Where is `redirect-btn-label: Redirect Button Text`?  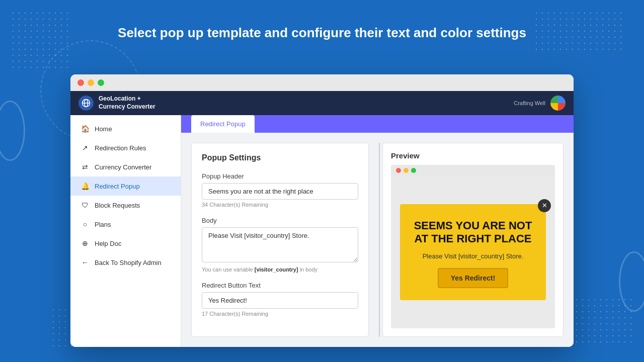
redirect-btn-label: Redirect Button Text is located at coordinates (280, 286).